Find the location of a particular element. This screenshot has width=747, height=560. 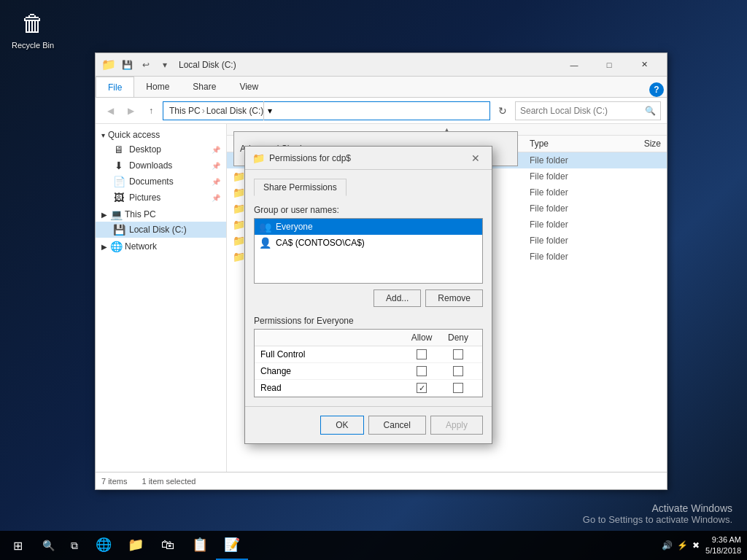

checkbox-read-deny is located at coordinates (458, 388).